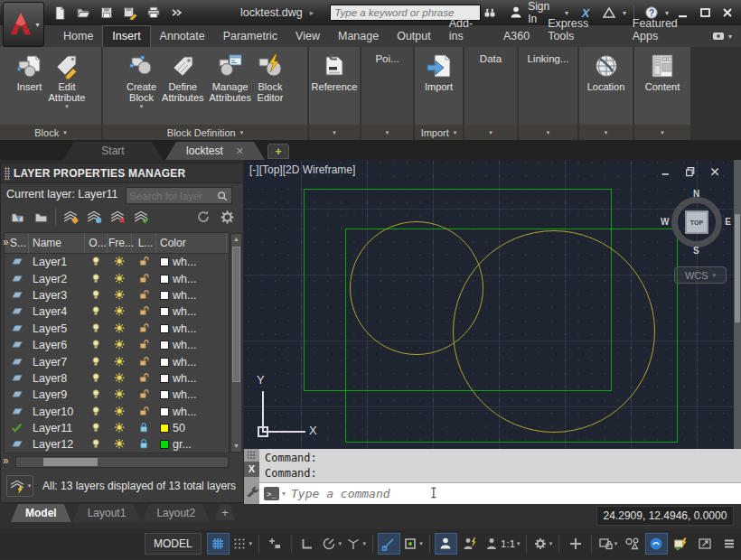  Describe the element at coordinates (23, 24) in the screenshot. I see `application-menu-button: ▾` at that location.